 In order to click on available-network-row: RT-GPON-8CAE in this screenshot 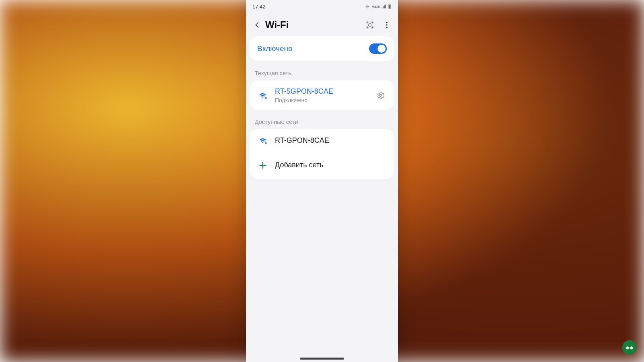, I will do `click(322, 140)`.